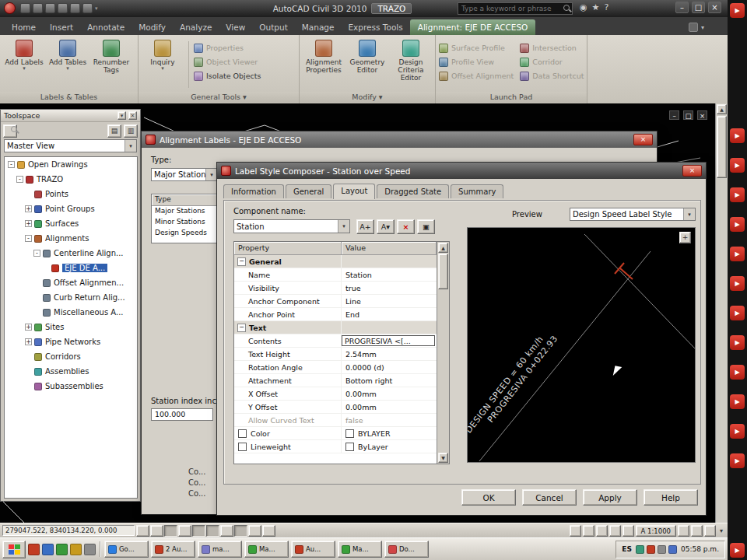 The width and height of the screenshot is (747, 560). What do you see at coordinates (721, 320) in the screenshot?
I see `drawing-vertical-scrollbar: ▲ ▼` at bounding box center [721, 320].